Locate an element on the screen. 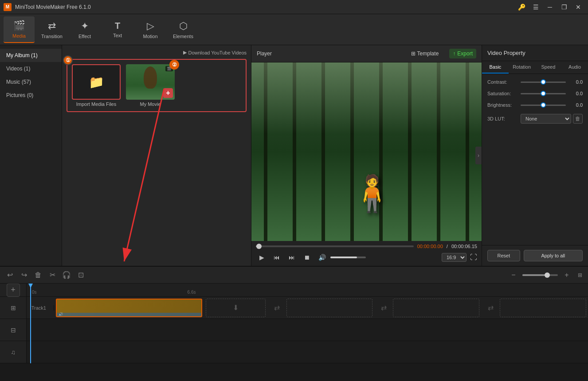 The image size is (588, 381). template-button: ⊞ Template is located at coordinates (425, 54).